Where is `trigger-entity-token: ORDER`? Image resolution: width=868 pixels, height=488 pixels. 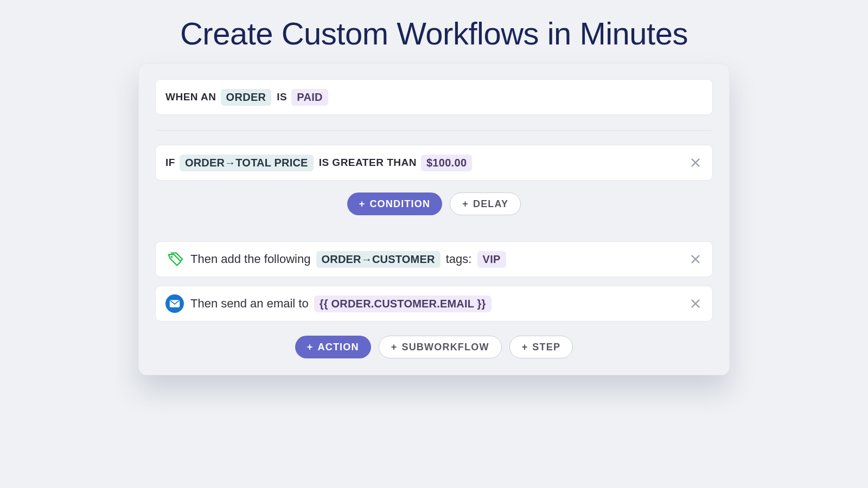
trigger-entity-token: ORDER is located at coordinates (246, 98).